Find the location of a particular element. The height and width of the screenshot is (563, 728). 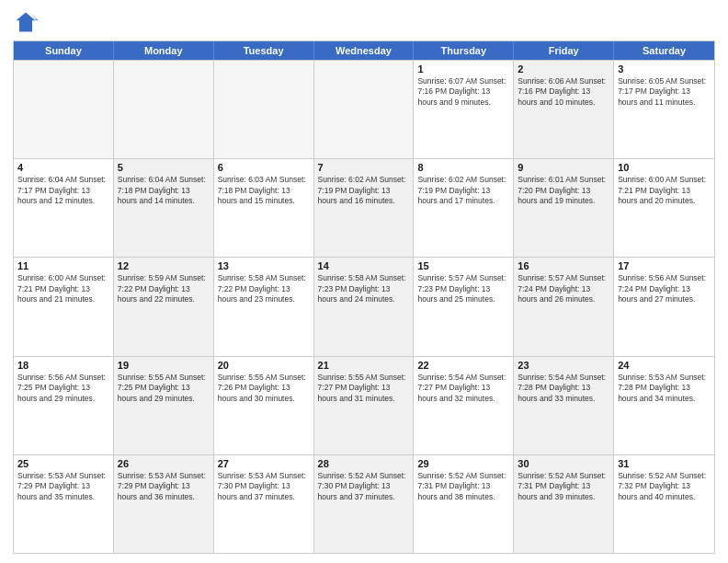

day-cell-21: 21Sunrise: 5:55 AM Sunset: 7:27 PM Dayli… is located at coordinates (364, 406).